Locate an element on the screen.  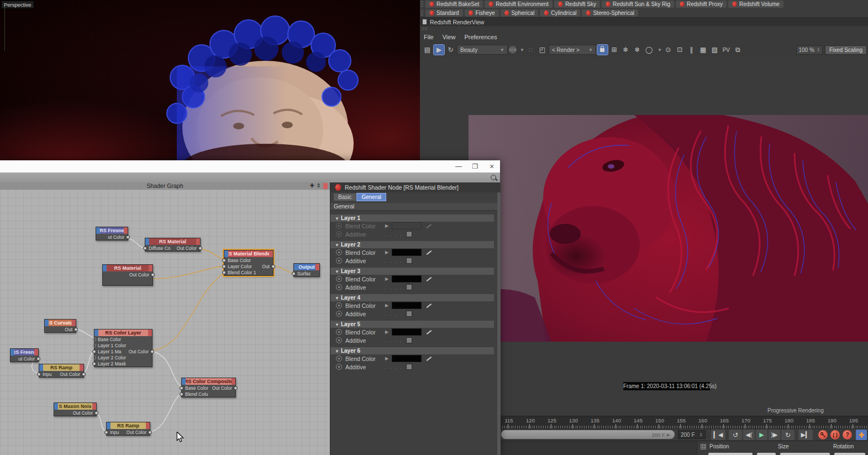
region-ellipse-icon: ◯ is located at coordinates (649, 50).